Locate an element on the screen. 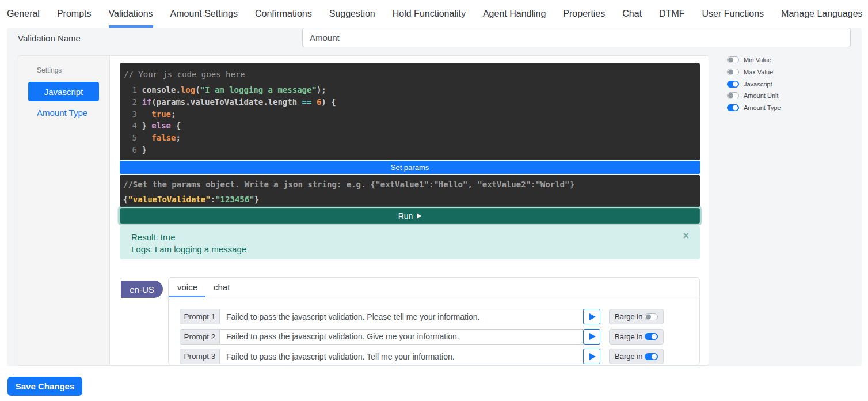 The width and height of the screenshot is (868, 401). option-row-amount-unit: Amount Unit is located at coordinates (790, 96).